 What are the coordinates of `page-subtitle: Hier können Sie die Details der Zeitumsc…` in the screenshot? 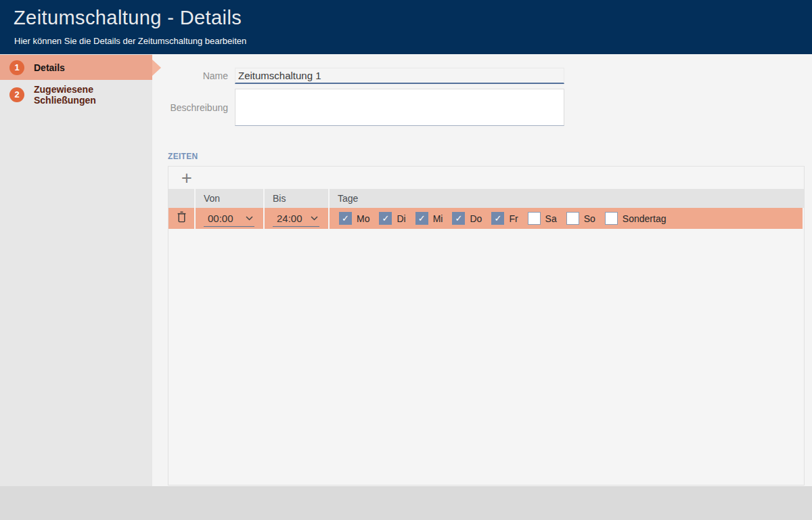 It's located at (130, 41).